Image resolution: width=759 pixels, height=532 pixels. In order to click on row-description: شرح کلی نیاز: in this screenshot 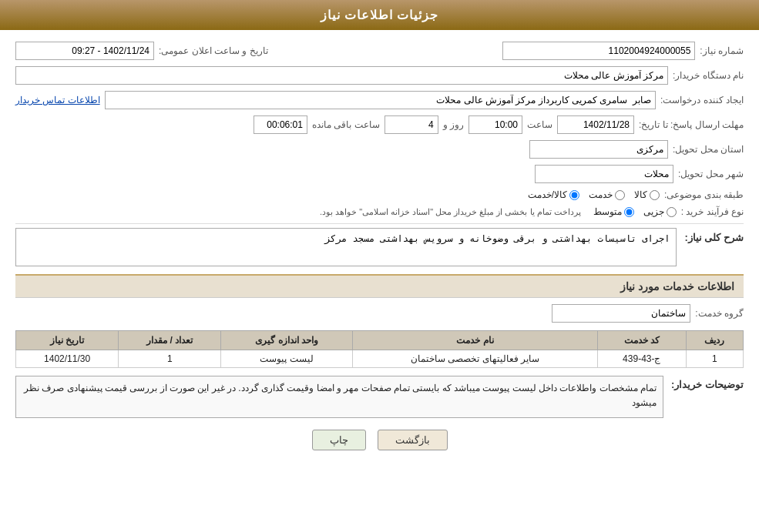, I will do `click(379, 247)`.